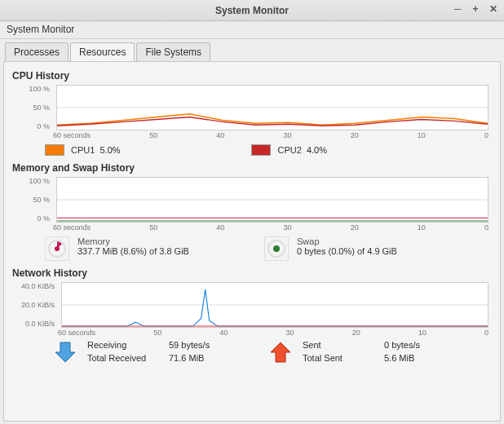 This screenshot has width=504, height=424. I want to click on total-sent-label: Total Sent, so click(343, 359).